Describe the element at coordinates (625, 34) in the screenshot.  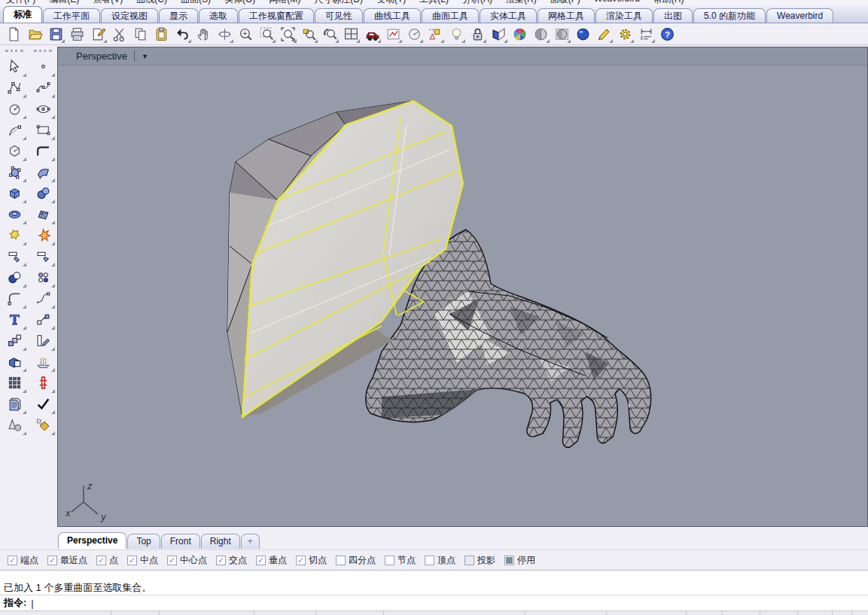
I see `options-gears-icon` at that location.